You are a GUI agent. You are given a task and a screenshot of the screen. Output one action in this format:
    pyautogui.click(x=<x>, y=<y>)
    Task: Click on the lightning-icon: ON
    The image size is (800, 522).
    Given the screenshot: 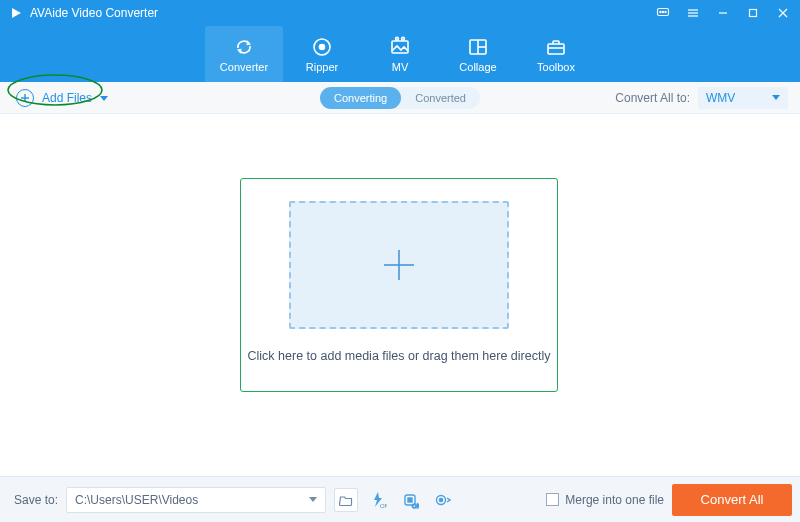 What is the action you would take?
    pyautogui.click(x=378, y=500)
    